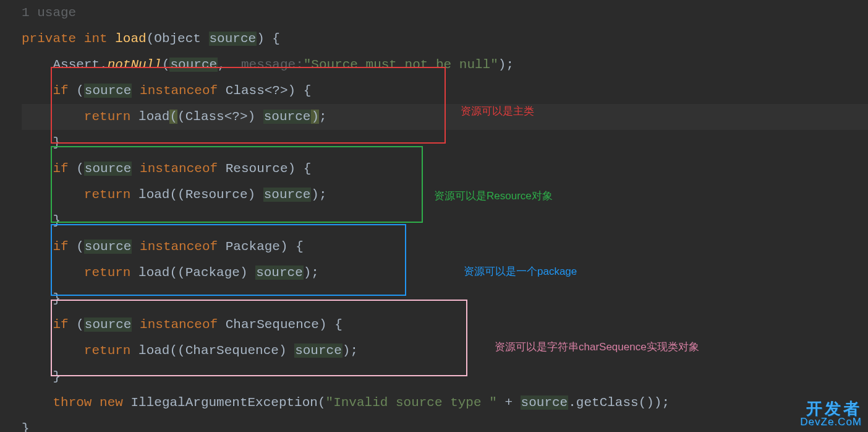  What do you see at coordinates (445, 117) in the screenshot?
I see `return-class-line: return load((Class<?>) source);` at bounding box center [445, 117].